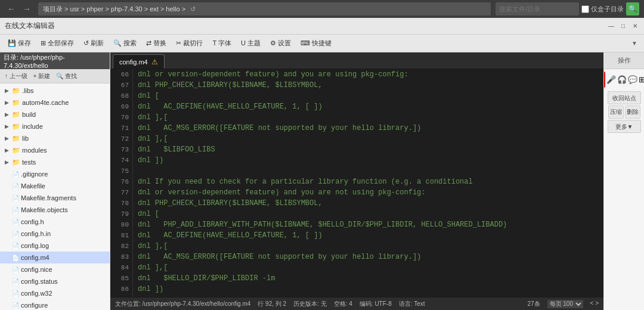 The width and height of the screenshot is (644, 310). I want to click on tree-item-lib: ▶📁lib, so click(55, 138).